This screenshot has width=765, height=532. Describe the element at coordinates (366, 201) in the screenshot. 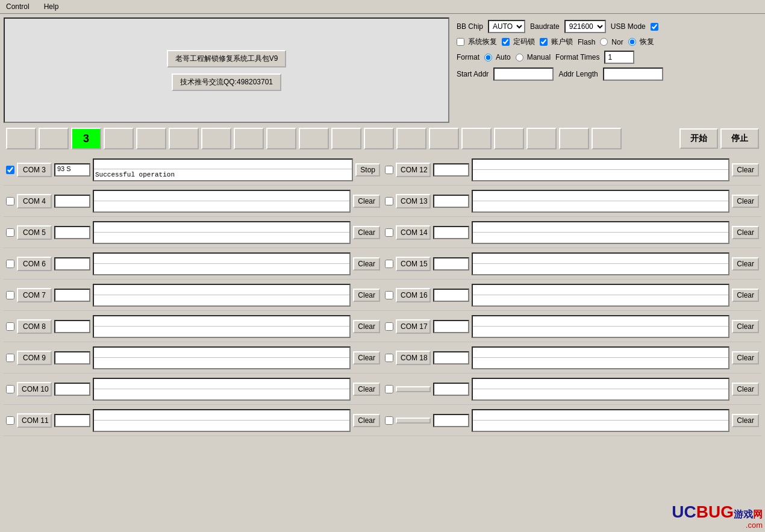

I see `com4-clear-btn: Clear` at that location.